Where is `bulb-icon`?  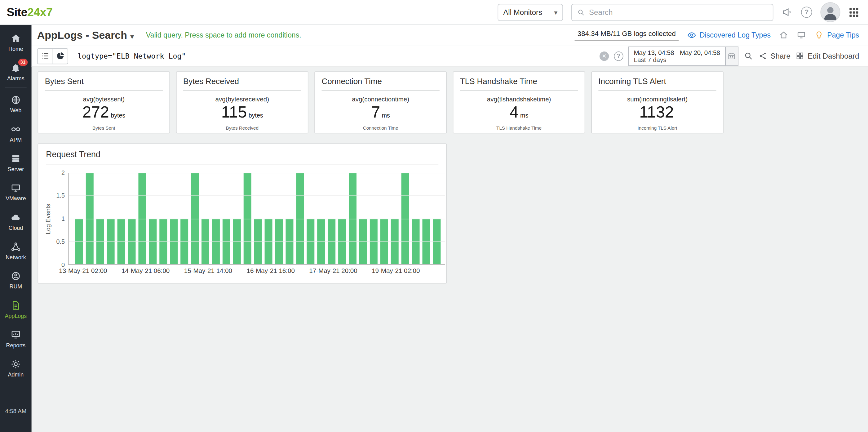 bulb-icon is located at coordinates (819, 35).